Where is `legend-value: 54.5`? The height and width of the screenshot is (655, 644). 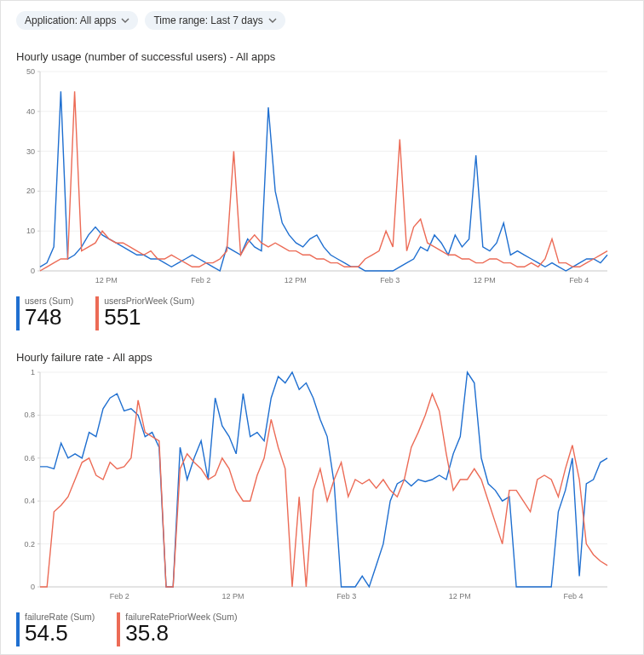
legend-value: 54.5 is located at coordinates (60, 634).